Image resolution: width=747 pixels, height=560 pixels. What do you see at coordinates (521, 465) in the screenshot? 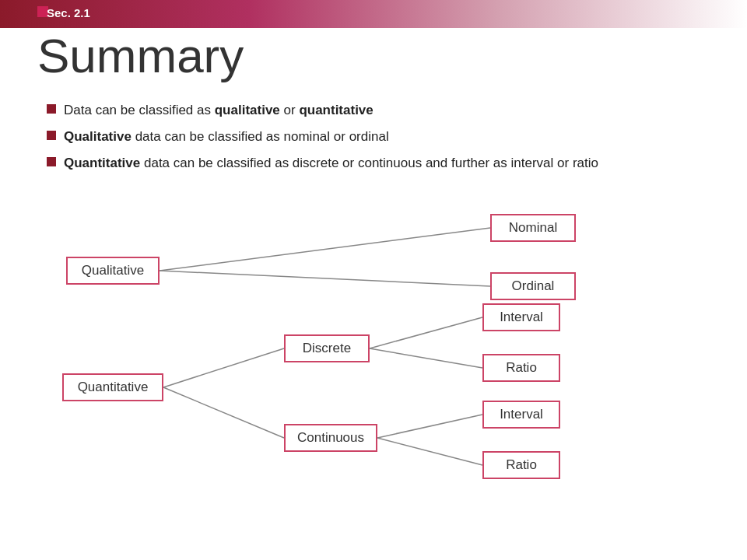
I see `ratio2-box: Ratio` at bounding box center [521, 465].